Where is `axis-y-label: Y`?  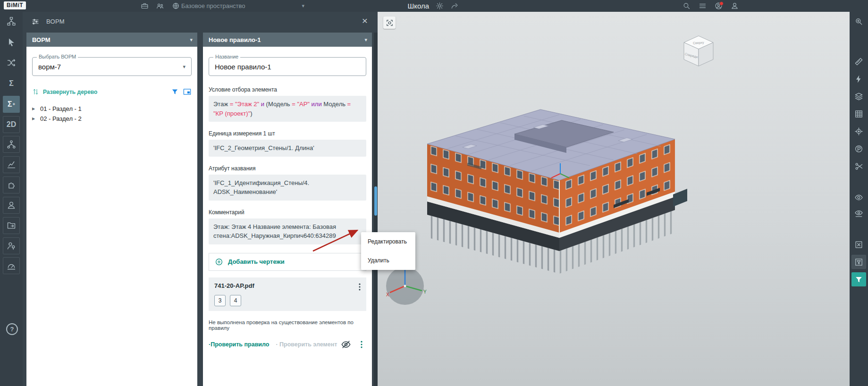 axis-y-label: Y is located at coordinates (425, 292).